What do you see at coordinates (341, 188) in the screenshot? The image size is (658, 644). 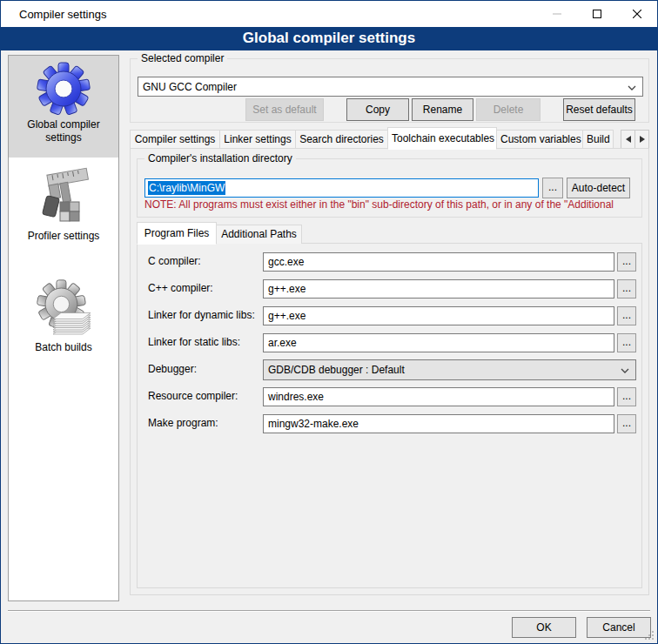 I see `installation-directory-input: C:\raylib\MinGW` at bounding box center [341, 188].